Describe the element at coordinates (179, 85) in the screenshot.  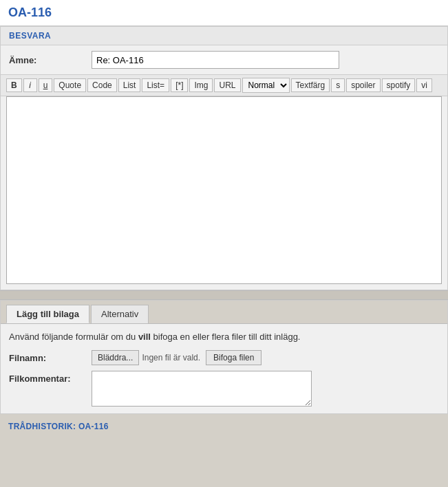
I see `bracket-button: [*]` at that location.